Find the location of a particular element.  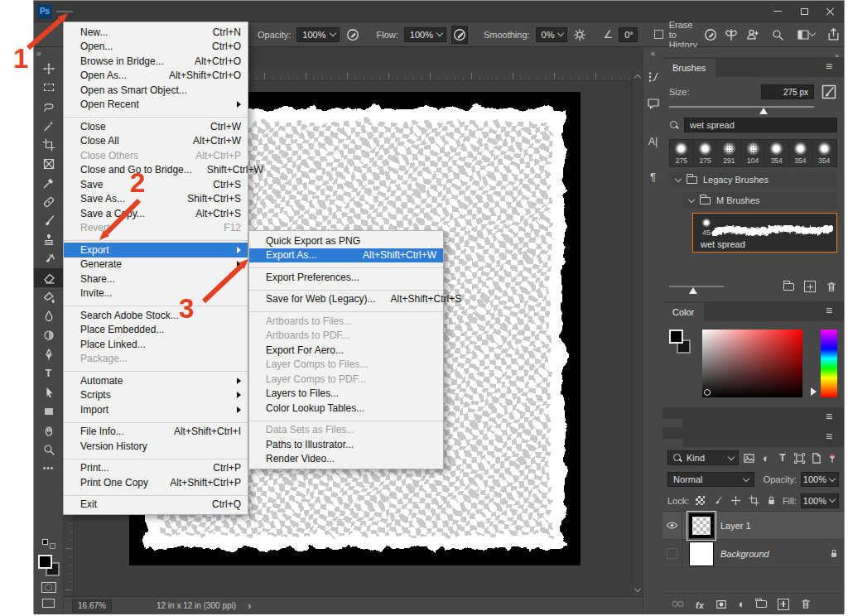

history-brush-tool is located at coordinates (48, 258).